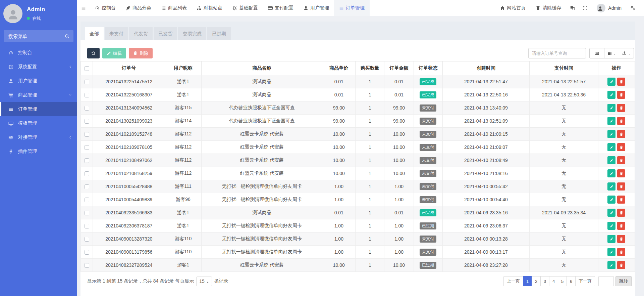 The width and height of the screenshot is (644, 296). Describe the element at coordinates (557, 53) in the screenshot. I see `order-search-input` at that location.